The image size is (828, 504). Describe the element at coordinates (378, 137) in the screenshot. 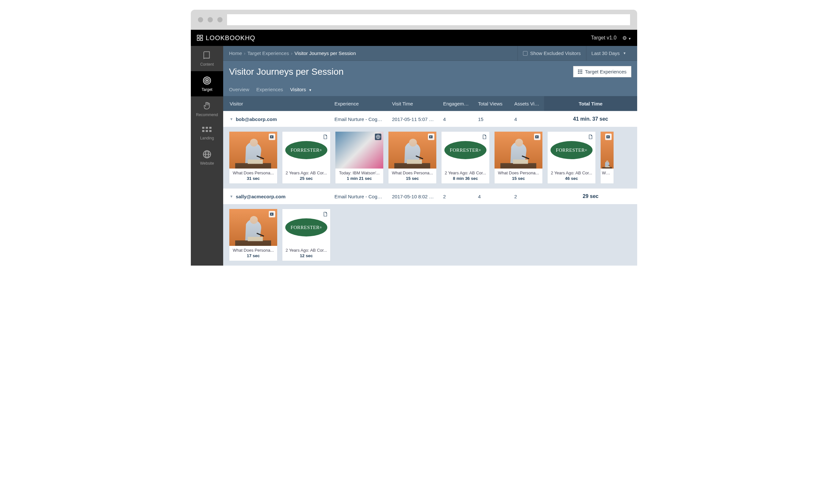

I see `web-icon` at that location.